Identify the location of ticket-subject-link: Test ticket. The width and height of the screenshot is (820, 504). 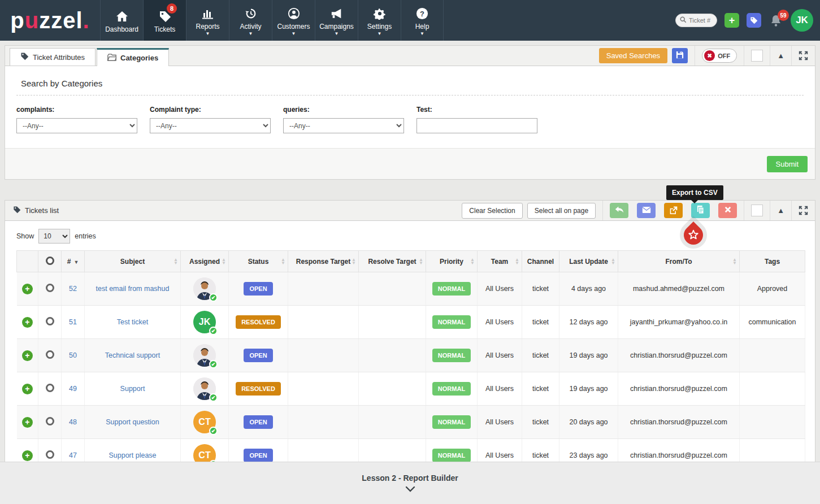
(133, 322).